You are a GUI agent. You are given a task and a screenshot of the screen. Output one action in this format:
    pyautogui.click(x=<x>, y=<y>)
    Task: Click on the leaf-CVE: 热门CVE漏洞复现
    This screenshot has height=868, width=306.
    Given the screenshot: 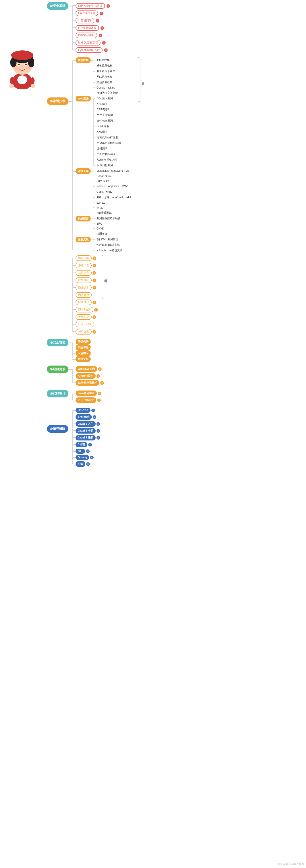 What is the action you would take?
    pyautogui.click(x=108, y=239)
    